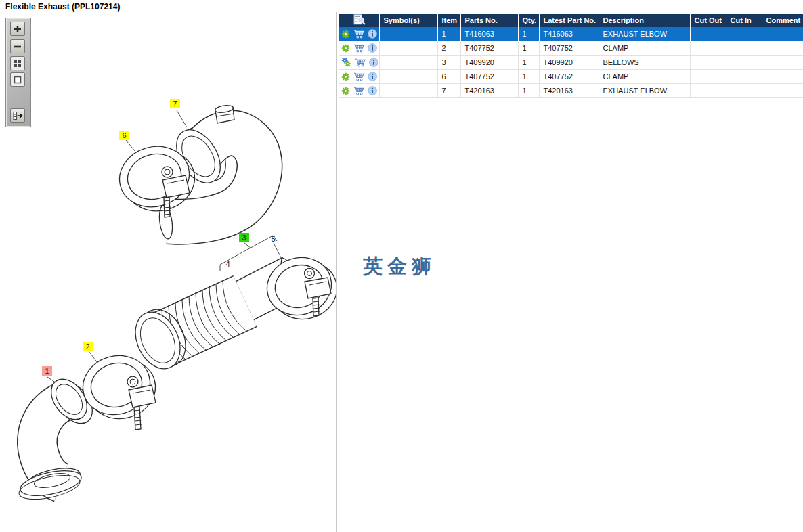  Describe the element at coordinates (571, 20) in the screenshot. I see `table-header-row: Symbol(s) Item Parts No. Qty. Latest Par…` at that location.